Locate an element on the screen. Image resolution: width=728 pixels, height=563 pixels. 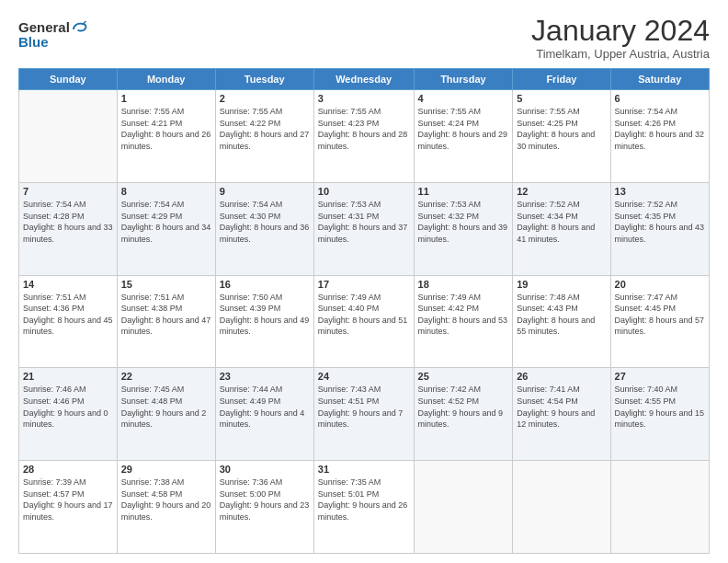
day-info: Sunrise: 7:49 AMSunset: 4:40 PMDaylight:… is located at coordinates (364, 315).